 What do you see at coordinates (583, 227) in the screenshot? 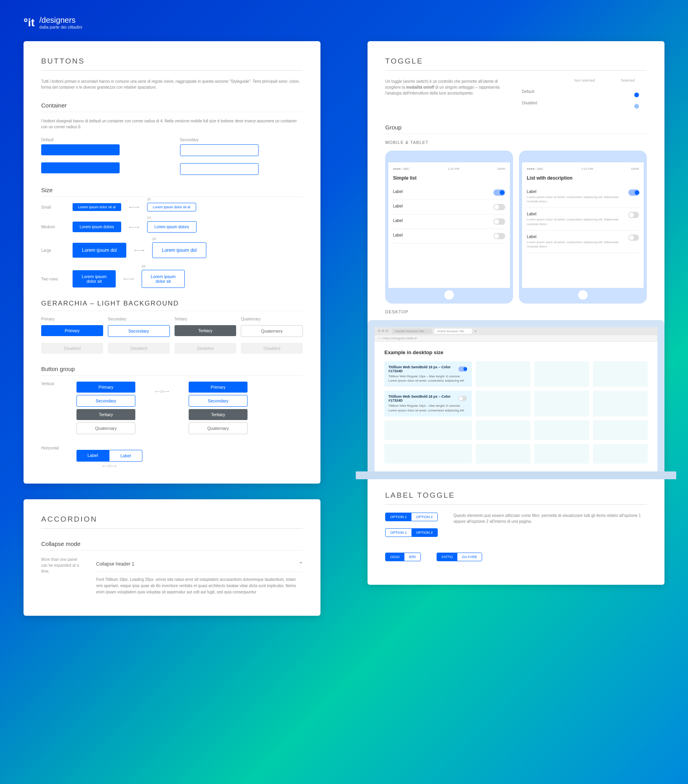
I see `phone-mockup-2: ●●●●○ ABC1:21 PM100% List with descripti…` at bounding box center [583, 227].